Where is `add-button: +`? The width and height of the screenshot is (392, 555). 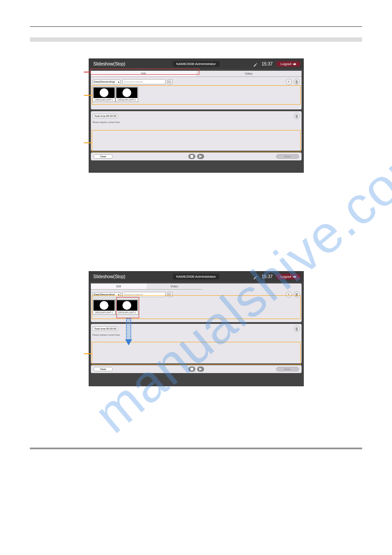
add-button: + is located at coordinates (289, 82).